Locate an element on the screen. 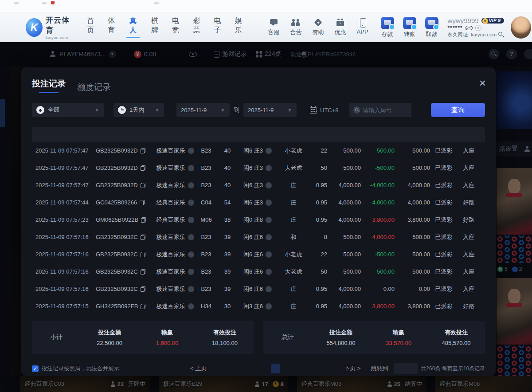  cell-winloss: 4,000.00 is located at coordinates (380, 237).